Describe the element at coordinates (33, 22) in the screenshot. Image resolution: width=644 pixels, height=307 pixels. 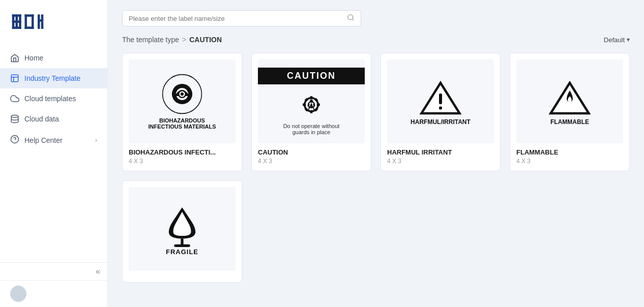
I see `app-logo` at that location.